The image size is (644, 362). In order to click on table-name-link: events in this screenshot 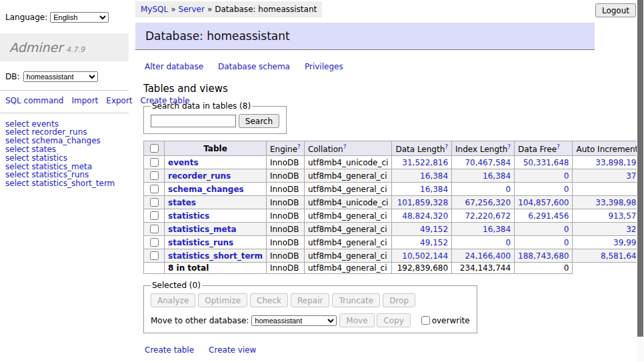, I will do `click(183, 163)`.